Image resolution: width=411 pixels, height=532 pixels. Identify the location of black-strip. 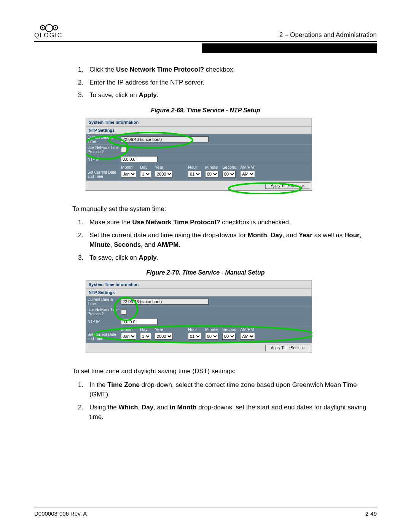
(289, 48).